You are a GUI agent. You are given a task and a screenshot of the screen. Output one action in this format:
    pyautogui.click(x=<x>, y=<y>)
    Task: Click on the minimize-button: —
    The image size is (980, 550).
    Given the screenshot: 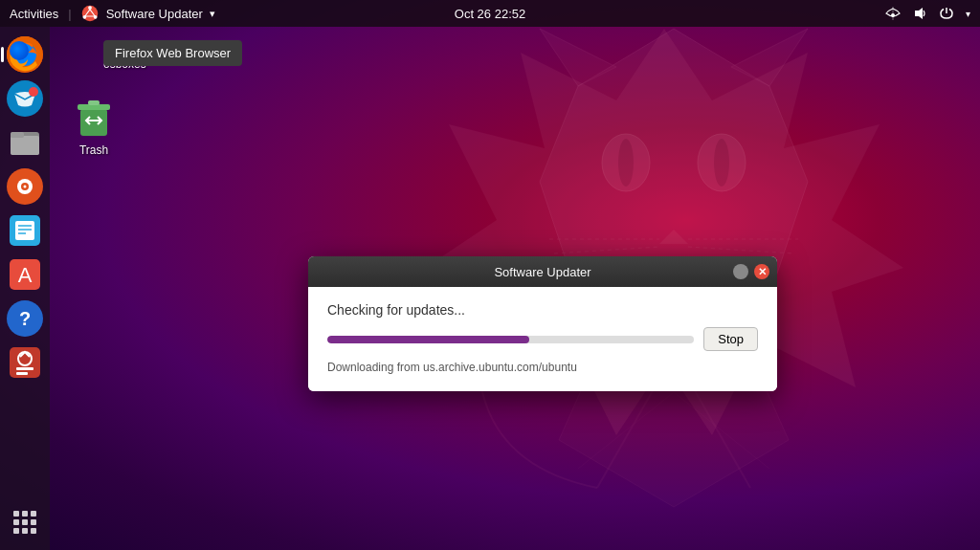 What is the action you would take?
    pyautogui.click(x=741, y=272)
    